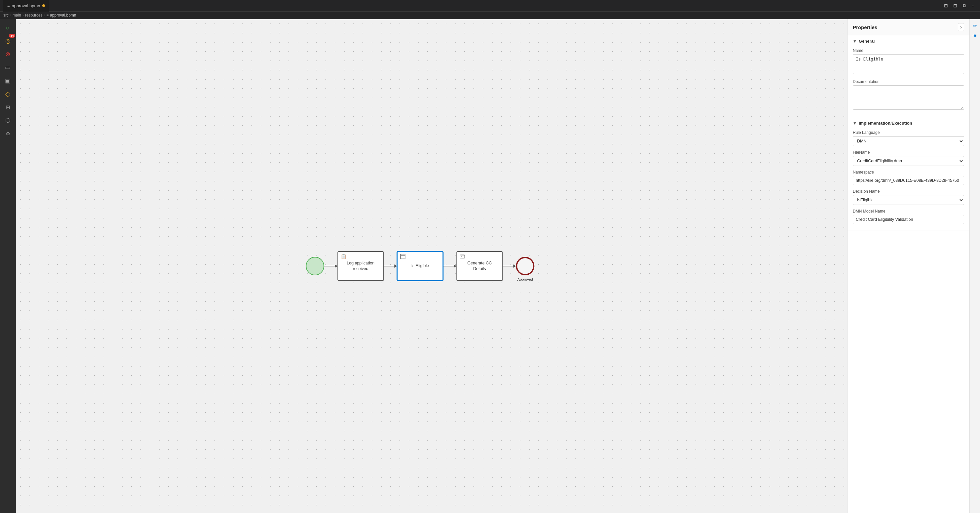 Image resolution: width=980 pixels, height=513 pixels. I want to click on properties-header: Properties ›, so click(908, 27).